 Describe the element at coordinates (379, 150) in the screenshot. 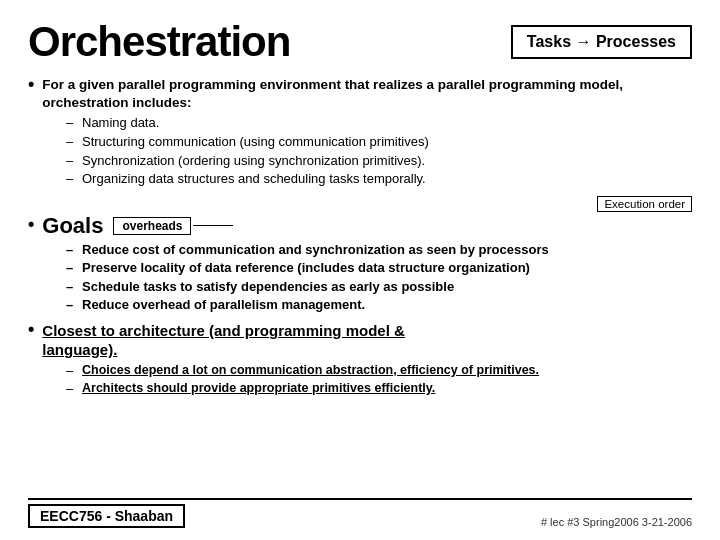

I see `section1-sublist: – Naming data. – Structuring communicati…` at that location.